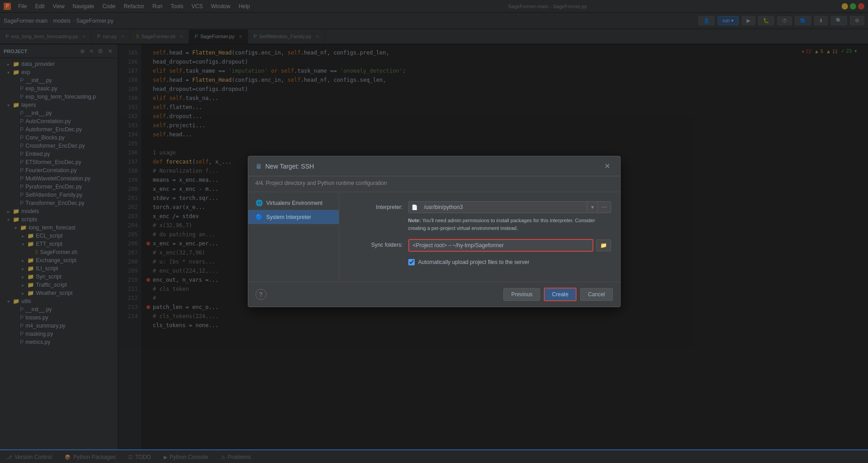 The height and width of the screenshot is (463, 868). I want to click on sync-folders-label: Sync folders:, so click(376, 244).